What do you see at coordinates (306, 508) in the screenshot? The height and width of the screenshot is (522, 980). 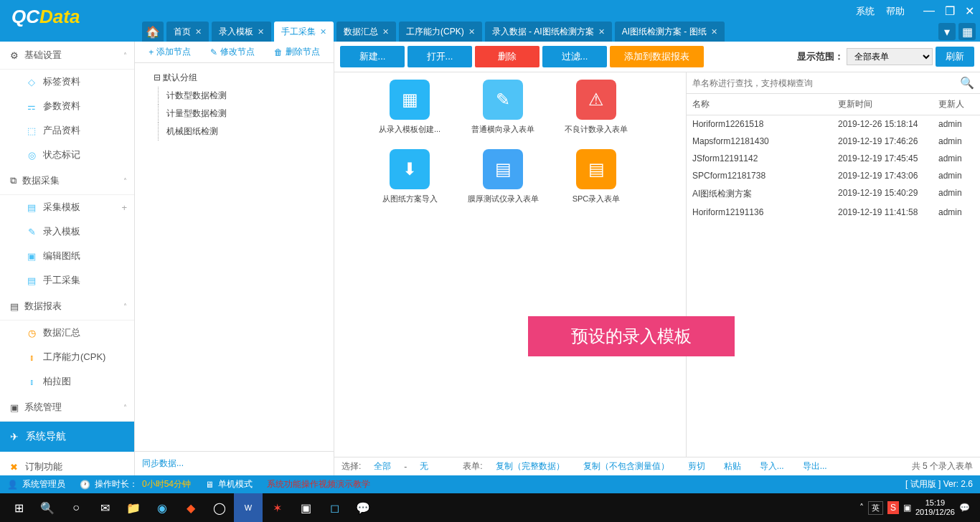 I see `app3-icon: ▣` at bounding box center [306, 508].